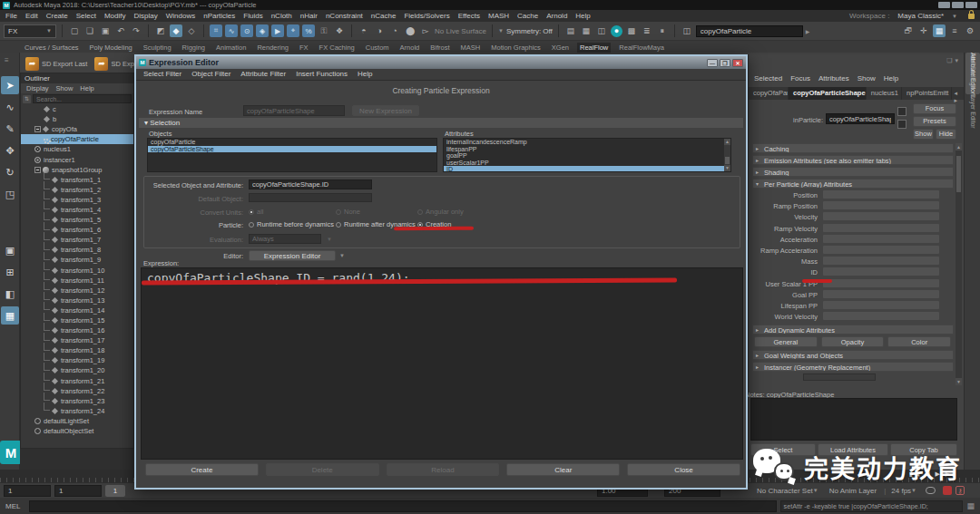 This screenshot has height=514, width=980. What do you see at coordinates (958, 93) in the screenshot?
I see `tab-scroll-arrows: ◂ ▸` at bounding box center [958, 93].